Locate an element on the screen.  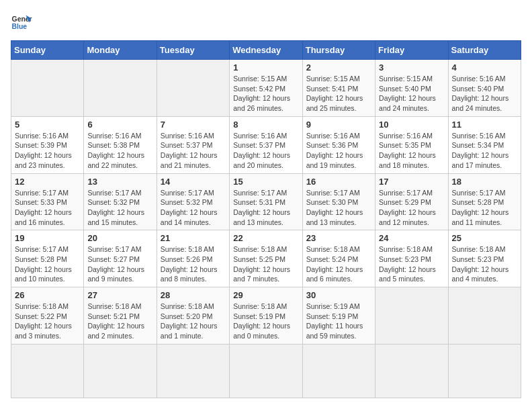
day-number: 24 is located at coordinates (411, 238).